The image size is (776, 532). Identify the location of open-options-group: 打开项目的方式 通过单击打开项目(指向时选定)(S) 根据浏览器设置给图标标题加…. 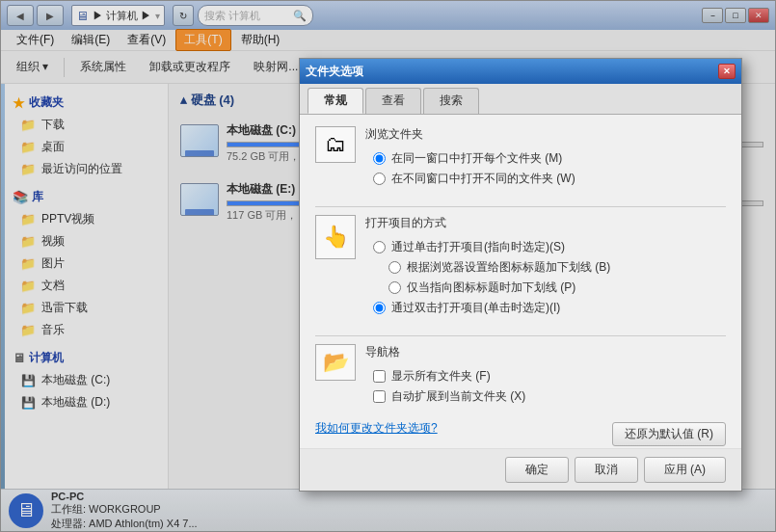
(488, 272).